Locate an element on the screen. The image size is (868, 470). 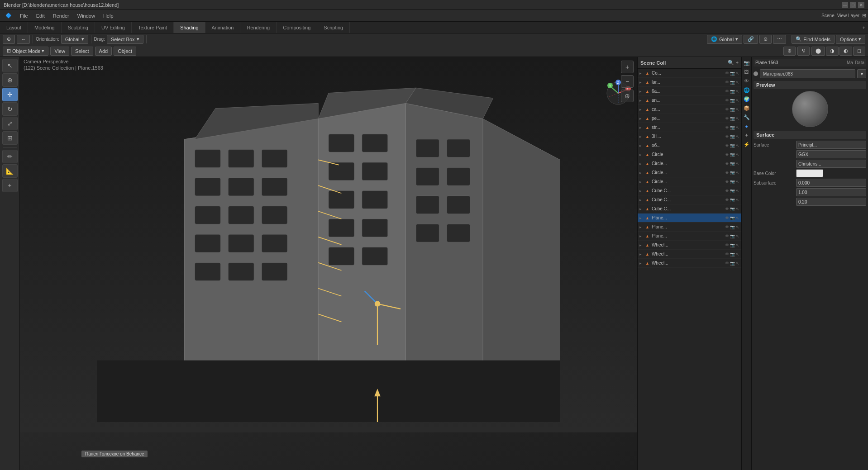
global-dropdown: 🌐 Global ▾ is located at coordinates (725, 39).